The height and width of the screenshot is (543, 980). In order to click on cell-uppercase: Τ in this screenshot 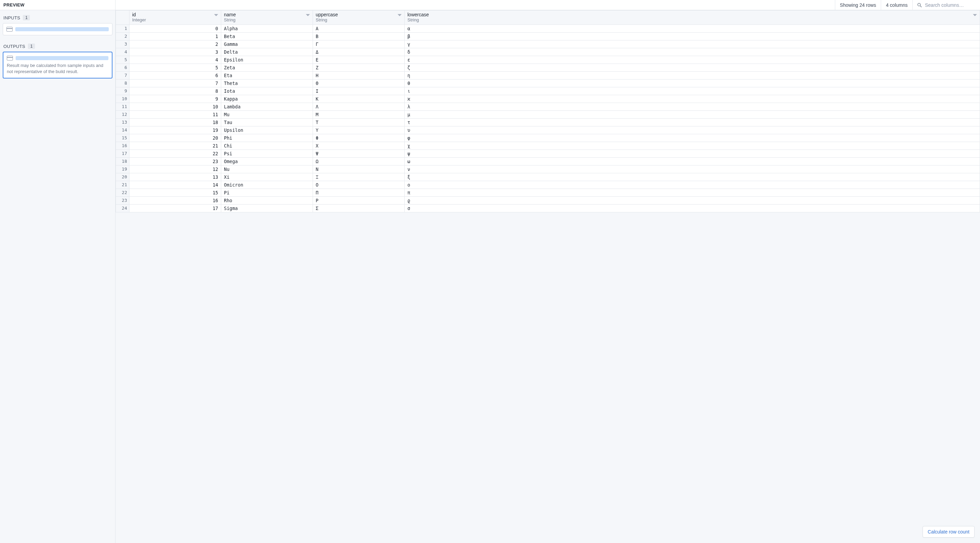, I will do `click(359, 123)`.